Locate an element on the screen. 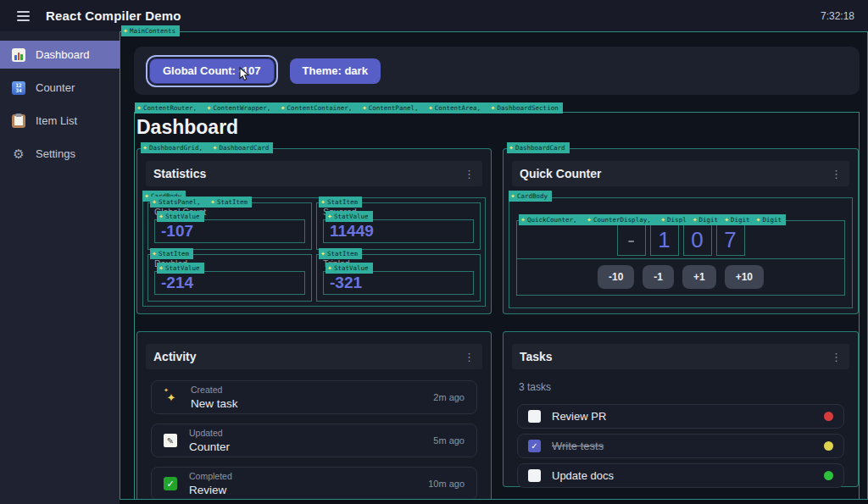  activity-time: 10m ago is located at coordinates (446, 484).